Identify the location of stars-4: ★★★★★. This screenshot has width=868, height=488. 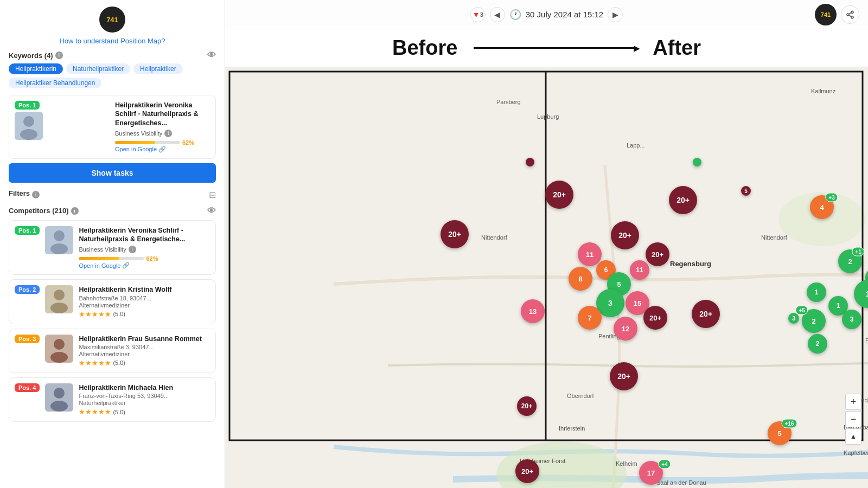
(95, 412).